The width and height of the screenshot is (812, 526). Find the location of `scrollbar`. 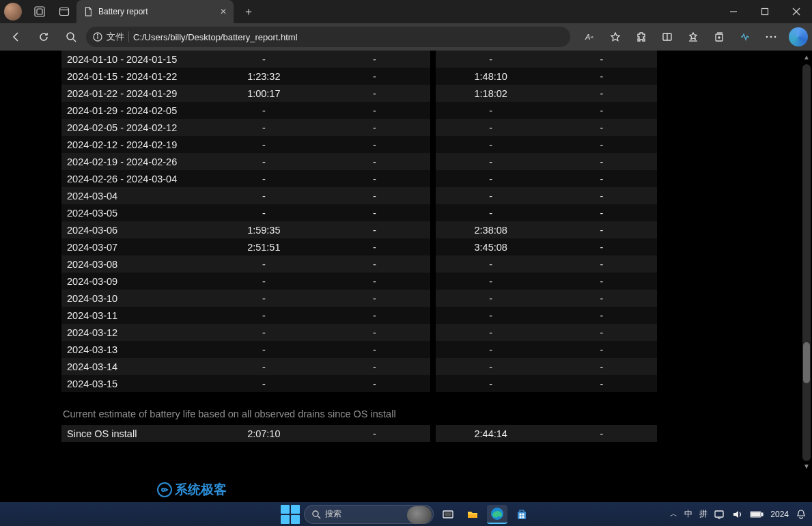

scrollbar is located at coordinates (807, 262).